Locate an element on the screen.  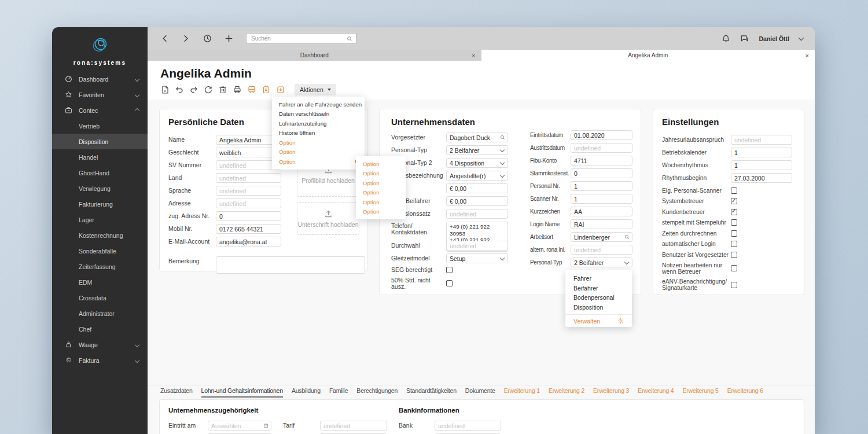
vehicle-icon is located at coordinates (252, 90).